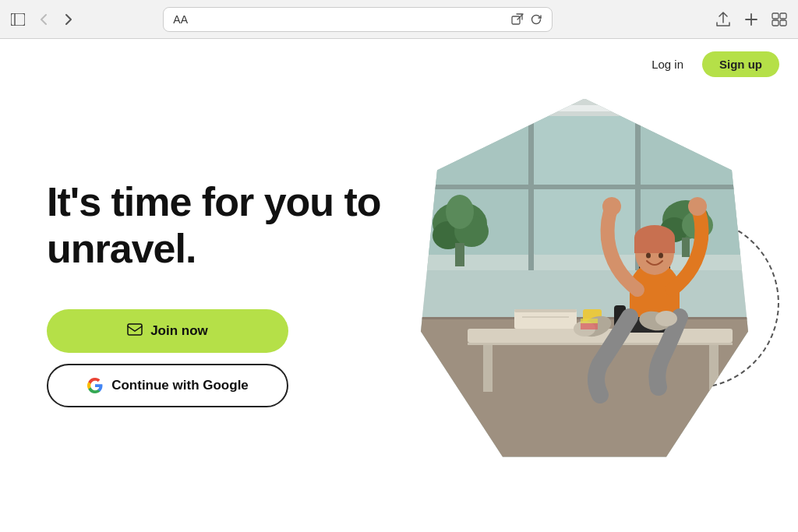  What do you see at coordinates (667, 64) in the screenshot?
I see `login-button: Log in` at bounding box center [667, 64].